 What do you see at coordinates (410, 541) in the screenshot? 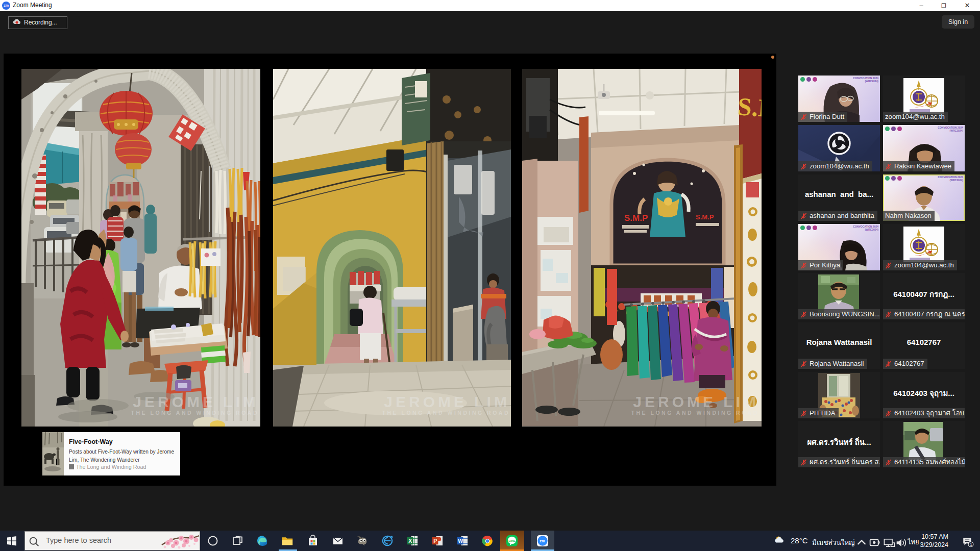
I see `svg-text: X` at bounding box center [410, 541].